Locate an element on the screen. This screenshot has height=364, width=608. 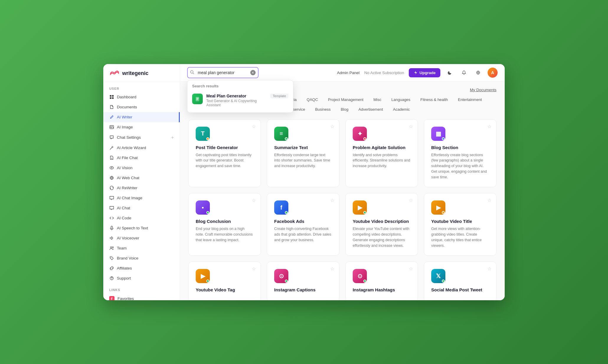
search-wrapper: ✕ Search results Meal Plan Generator Tex… is located at coordinates (223, 73).